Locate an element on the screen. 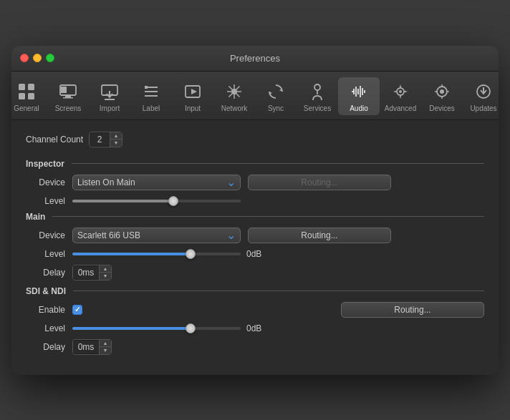 This screenshot has width=510, height=420. sdi-delay-stepper: 0ms ▲ ▼ is located at coordinates (92, 347).